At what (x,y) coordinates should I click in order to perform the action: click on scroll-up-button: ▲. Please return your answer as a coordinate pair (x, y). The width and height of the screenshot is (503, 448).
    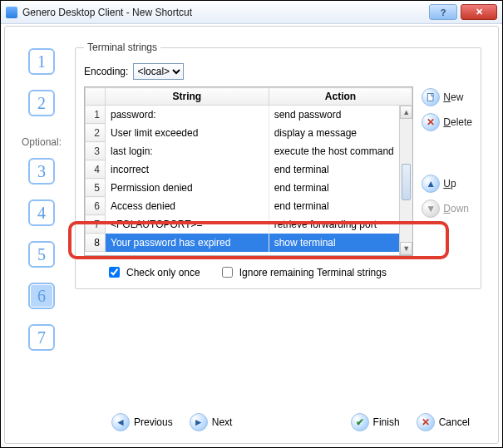
    Looking at the image, I should click on (406, 112).